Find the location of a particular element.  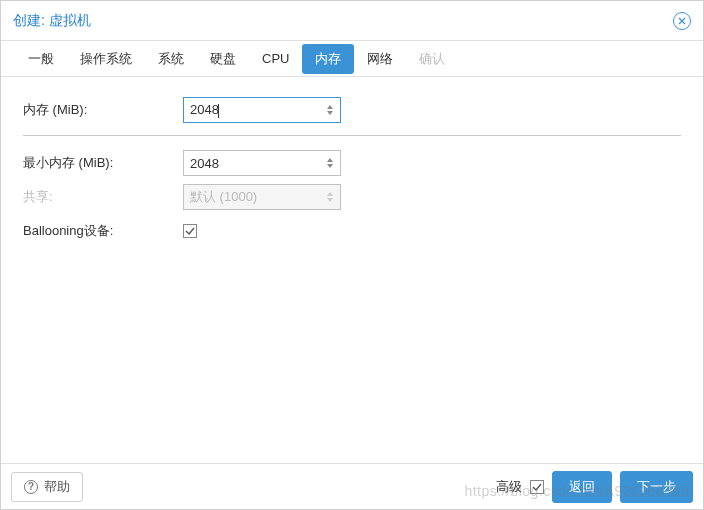

ballooning-label: Ballooning设备: is located at coordinates (103, 231).